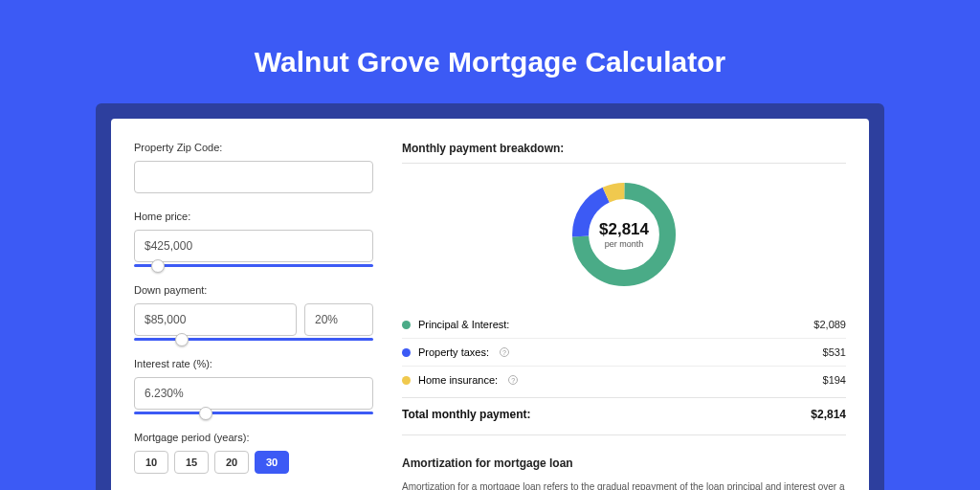  Describe the element at coordinates (254, 177) in the screenshot. I see `zip-input` at that location.